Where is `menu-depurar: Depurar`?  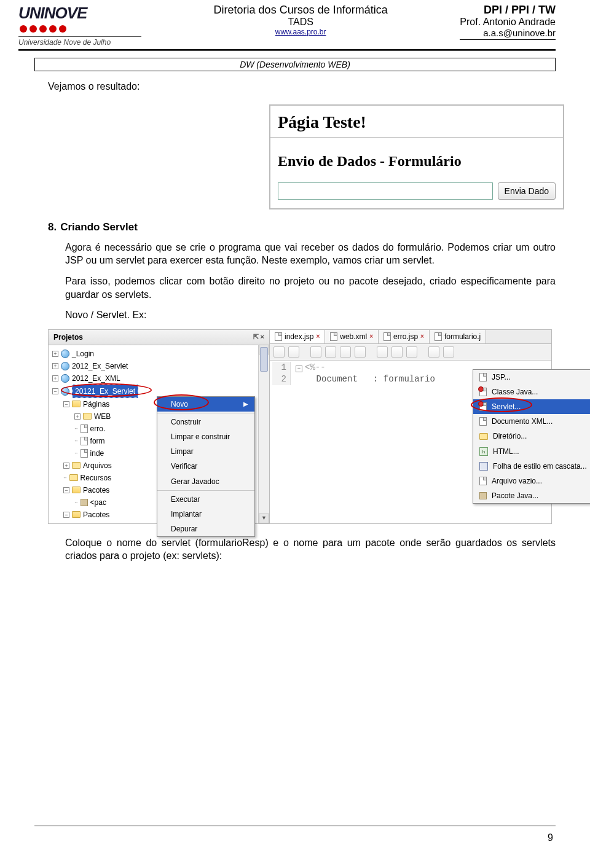 menu-depurar: Depurar is located at coordinates (206, 529).